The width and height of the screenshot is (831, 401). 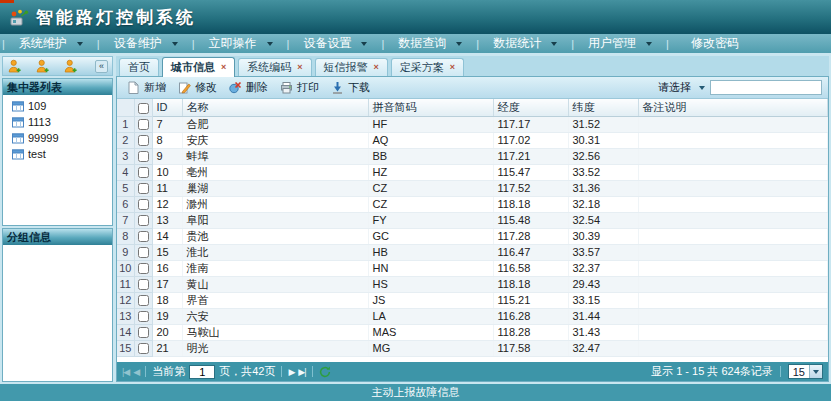 What do you see at coordinates (472, 188) in the screenshot?
I see `table-row: 511巢湖CZ117.5231.36` at bounding box center [472, 188].